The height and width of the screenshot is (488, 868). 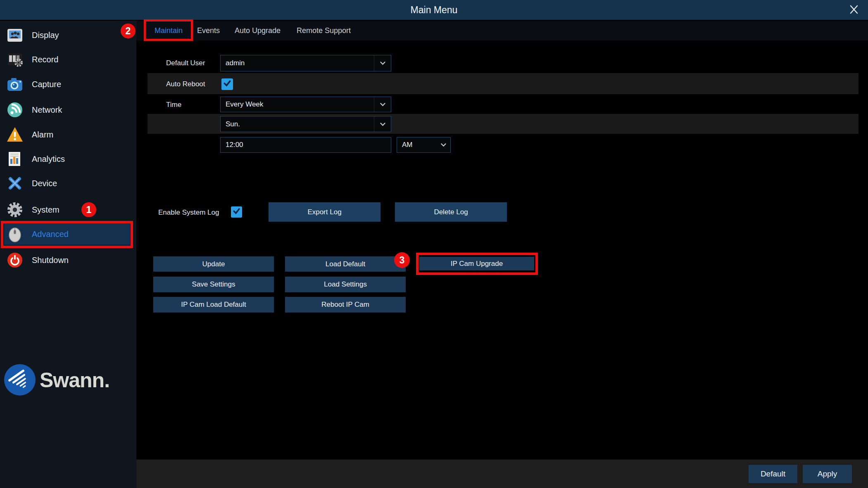 What do you see at coordinates (773, 474) in the screenshot?
I see `default-button: Default` at bounding box center [773, 474].